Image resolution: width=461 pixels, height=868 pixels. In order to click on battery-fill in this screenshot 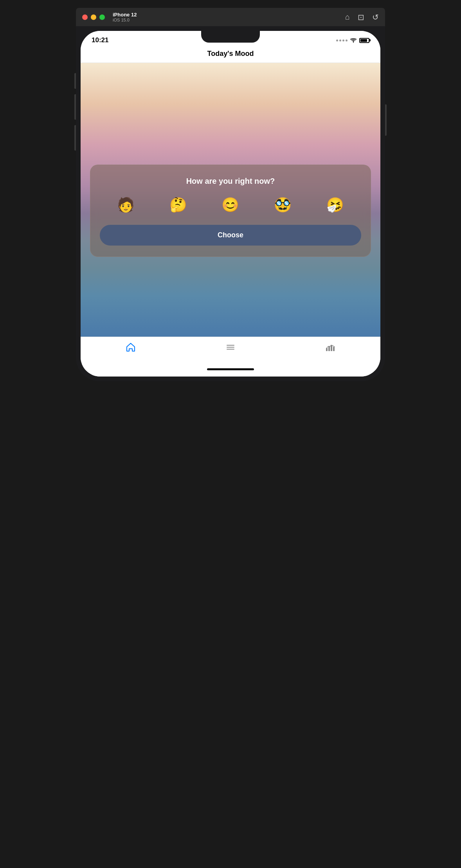, I will do `click(364, 41)`.